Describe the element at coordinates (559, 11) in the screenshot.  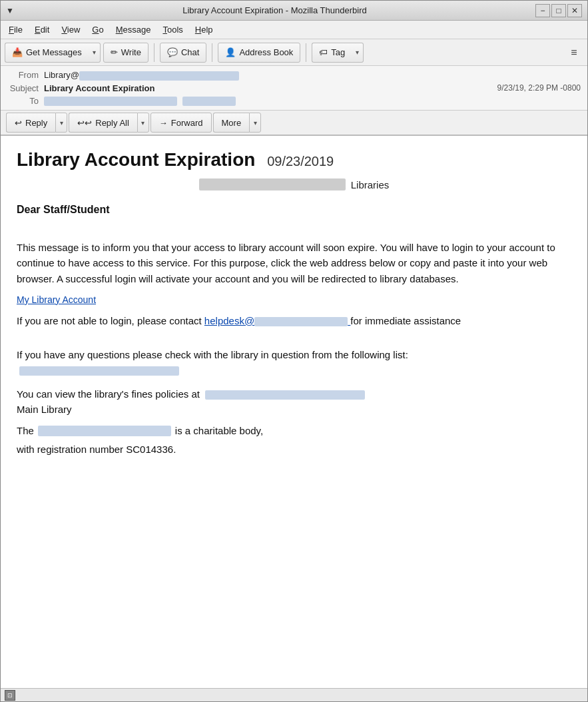
I see `maximize-button: □` at that location.